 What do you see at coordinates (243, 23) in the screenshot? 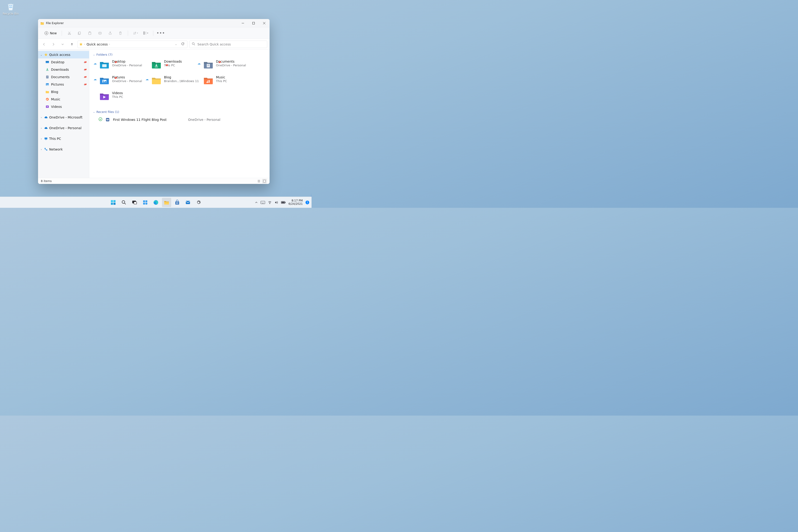
I see `minimize-button` at bounding box center [243, 23].